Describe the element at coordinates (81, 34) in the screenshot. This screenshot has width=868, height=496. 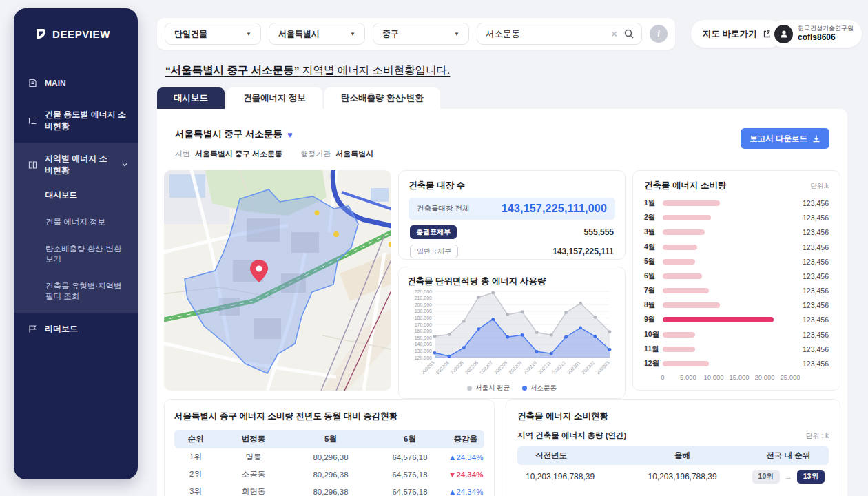
I see `brand-name: DEEPVIEW` at that location.